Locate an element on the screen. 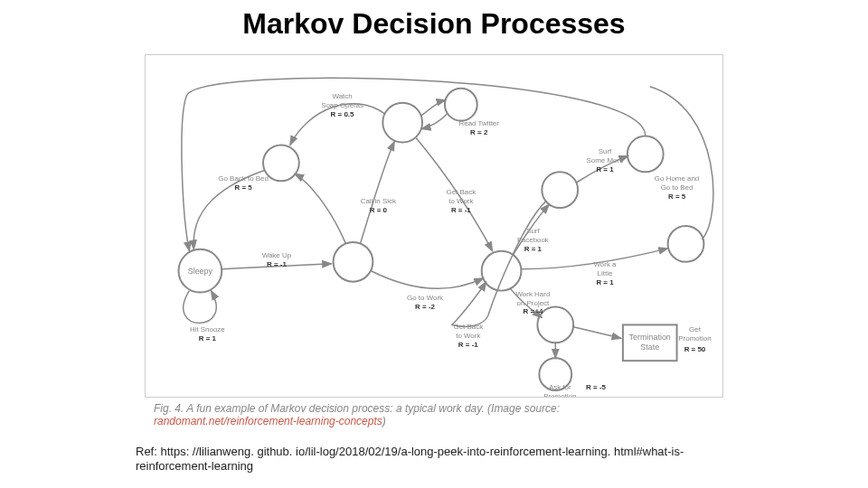 Image resolution: width=868 pixels, height=488 pixels. edge-call-sick is located at coordinates (377, 192).